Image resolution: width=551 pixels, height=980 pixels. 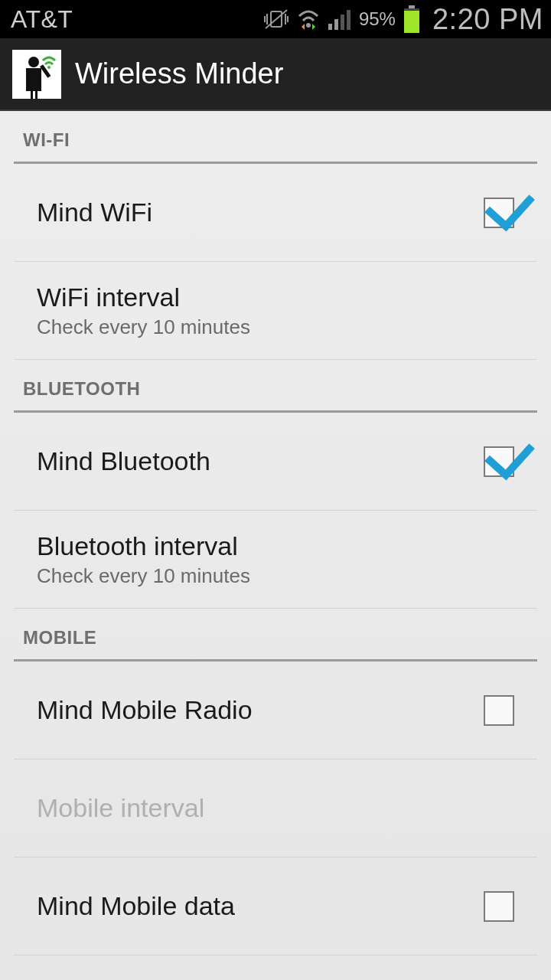 What do you see at coordinates (260, 710) in the screenshot?
I see `pref-title: Mind Mobile Radio` at bounding box center [260, 710].